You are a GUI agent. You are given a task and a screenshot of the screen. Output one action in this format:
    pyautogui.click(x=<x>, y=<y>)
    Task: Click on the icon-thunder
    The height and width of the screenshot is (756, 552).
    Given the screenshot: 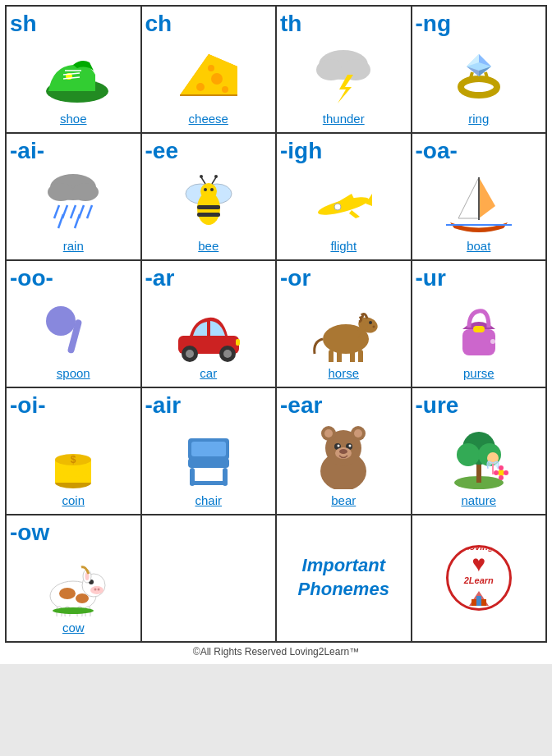 What is the action you would take?
    pyautogui.click(x=343, y=76)
    